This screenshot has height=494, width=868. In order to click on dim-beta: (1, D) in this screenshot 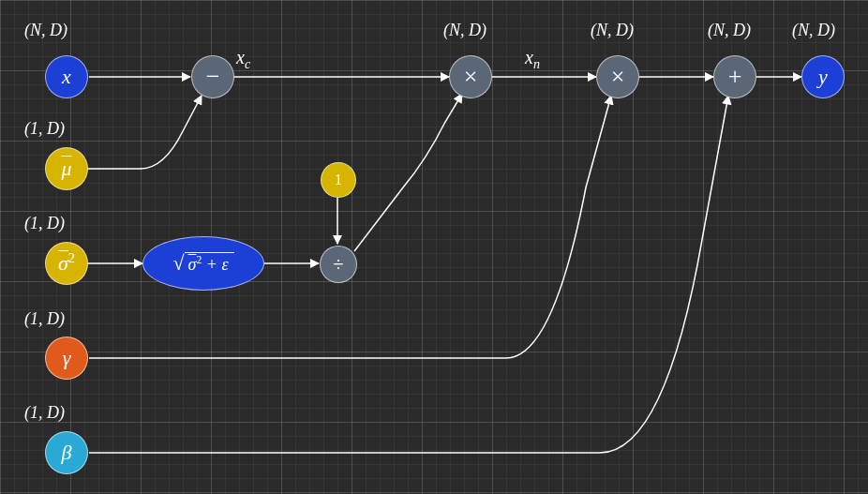, I will do `click(45, 412)`.